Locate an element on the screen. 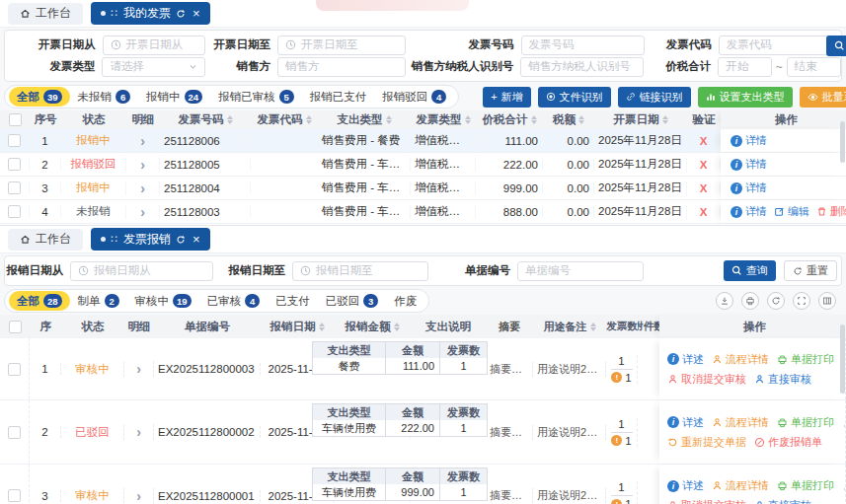 The height and width of the screenshot is (504, 846). expense-amount: 222.00 is located at coordinates (413, 428).